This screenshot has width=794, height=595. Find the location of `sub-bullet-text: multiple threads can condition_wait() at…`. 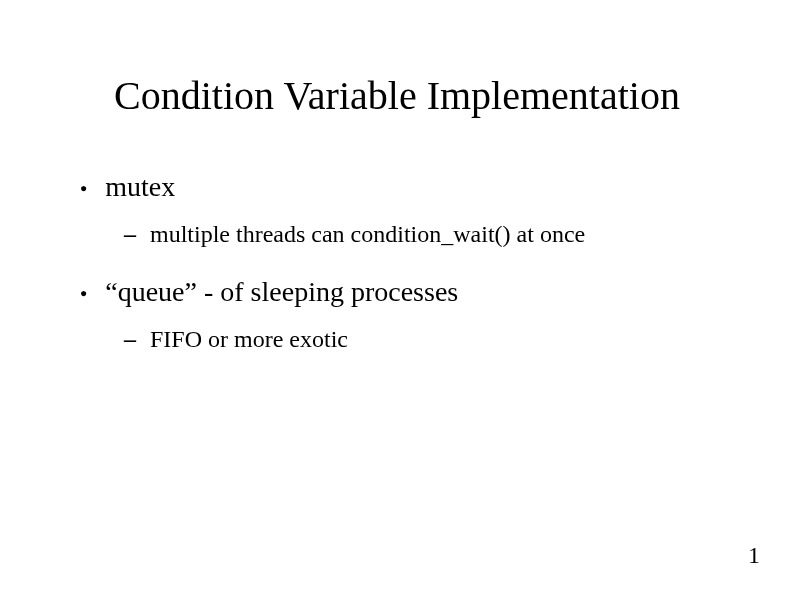

sub-bullet-text: multiple threads can condition_wait() at… is located at coordinates (368, 235).